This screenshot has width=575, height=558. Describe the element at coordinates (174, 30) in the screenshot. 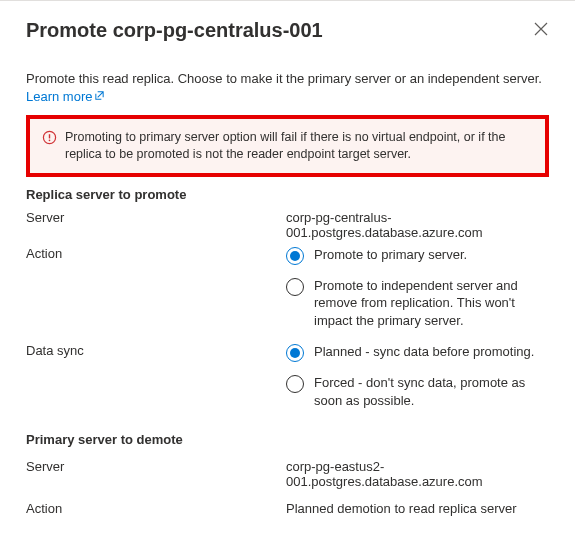

I see `panel-title: Promote corp-pg-centralus-001` at that location.